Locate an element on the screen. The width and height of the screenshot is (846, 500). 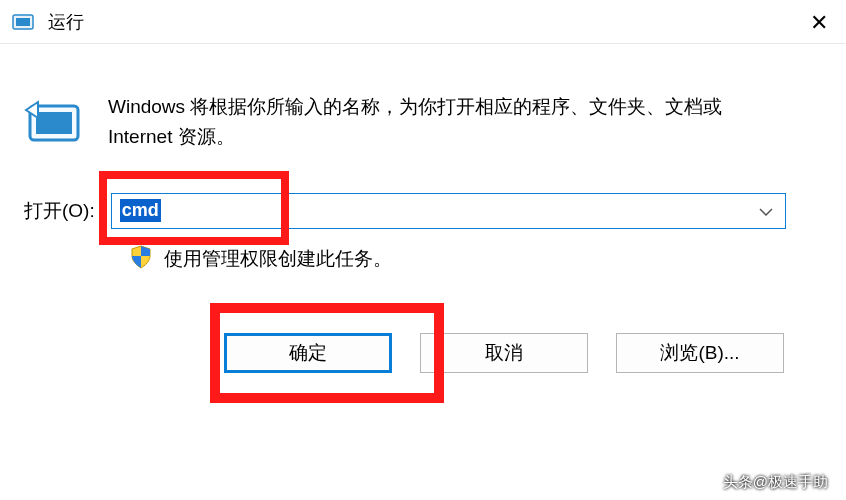
ok-button: 确定 is located at coordinates (308, 353).